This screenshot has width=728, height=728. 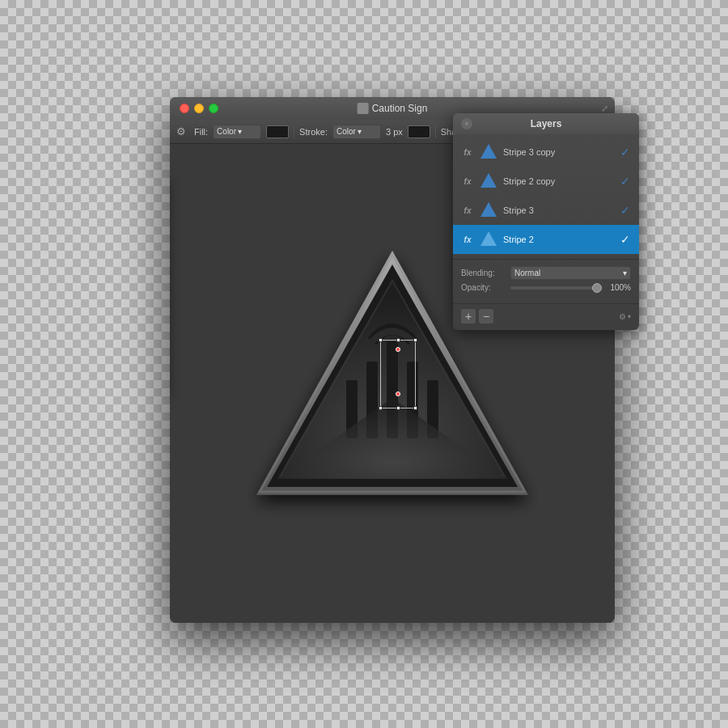 I want to click on layer-visibility-stripe3: ✓, so click(x=625, y=210).